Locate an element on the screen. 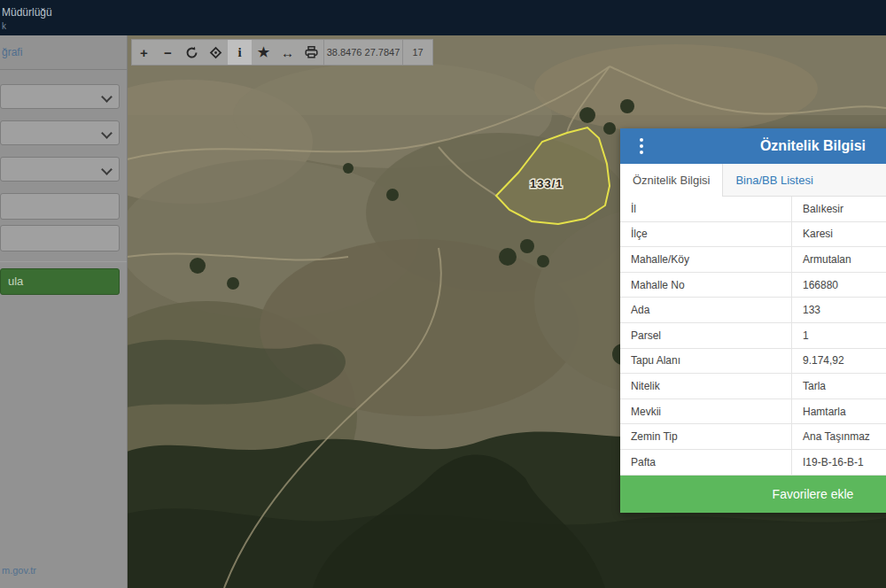 The image size is (886, 588). star-icon: ★ is located at coordinates (264, 52).